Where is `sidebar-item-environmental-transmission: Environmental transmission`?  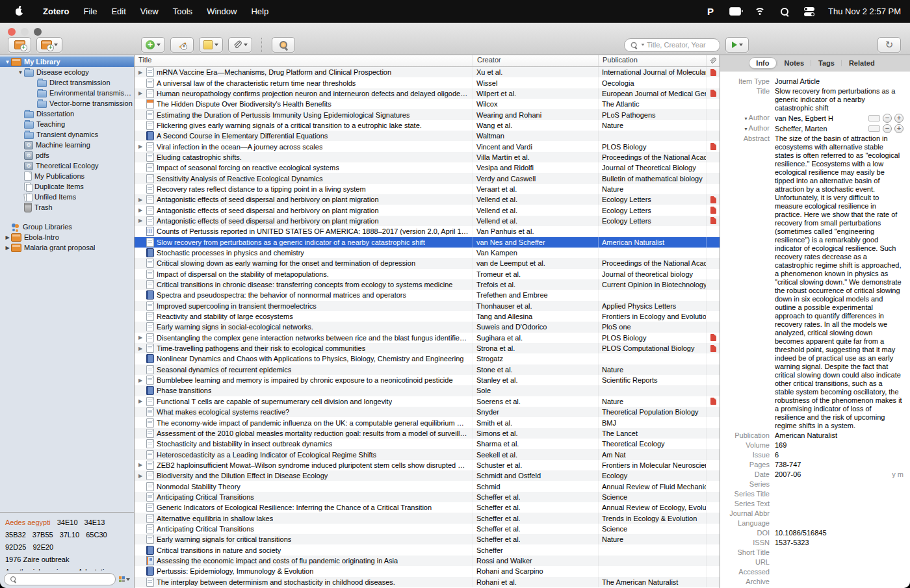
sidebar-item-environmental-transmission: Environmental transmission is located at coordinates (67, 93).